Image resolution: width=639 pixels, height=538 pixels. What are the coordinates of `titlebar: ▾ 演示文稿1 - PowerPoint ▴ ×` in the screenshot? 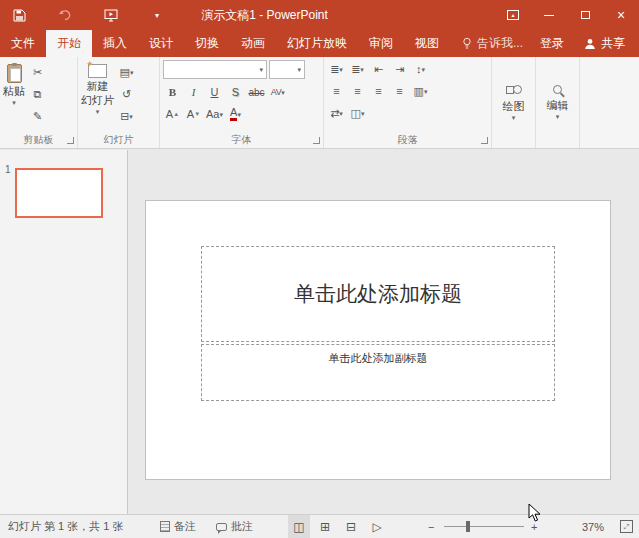 It's located at (320, 15).